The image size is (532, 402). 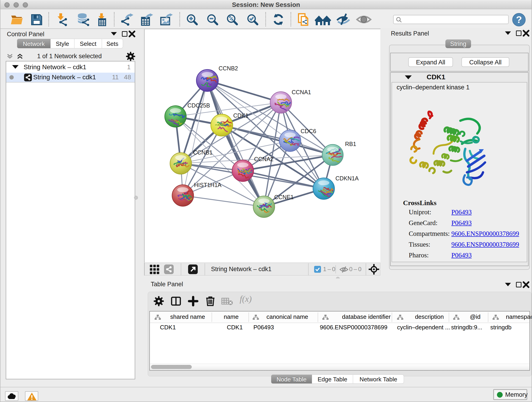 I want to click on svg-text: CDK1, so click(x=241, y=115).